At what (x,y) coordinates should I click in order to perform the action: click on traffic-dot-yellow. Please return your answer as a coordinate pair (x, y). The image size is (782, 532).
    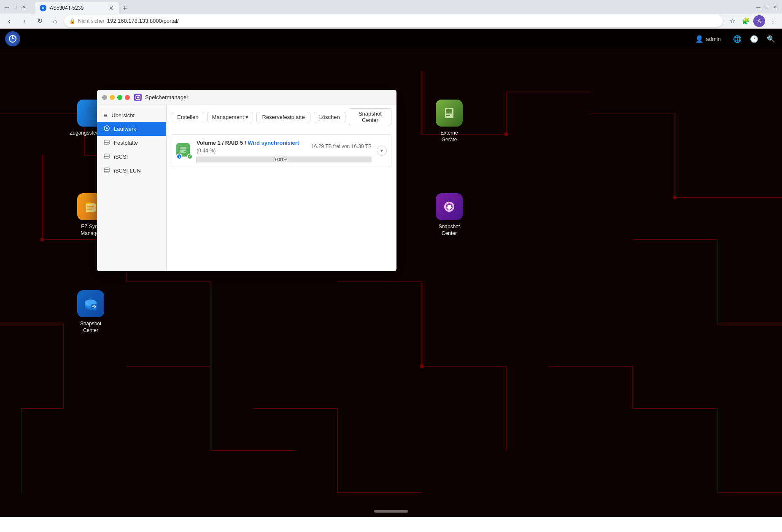
    Looking at the image, I should click on (112, 97).